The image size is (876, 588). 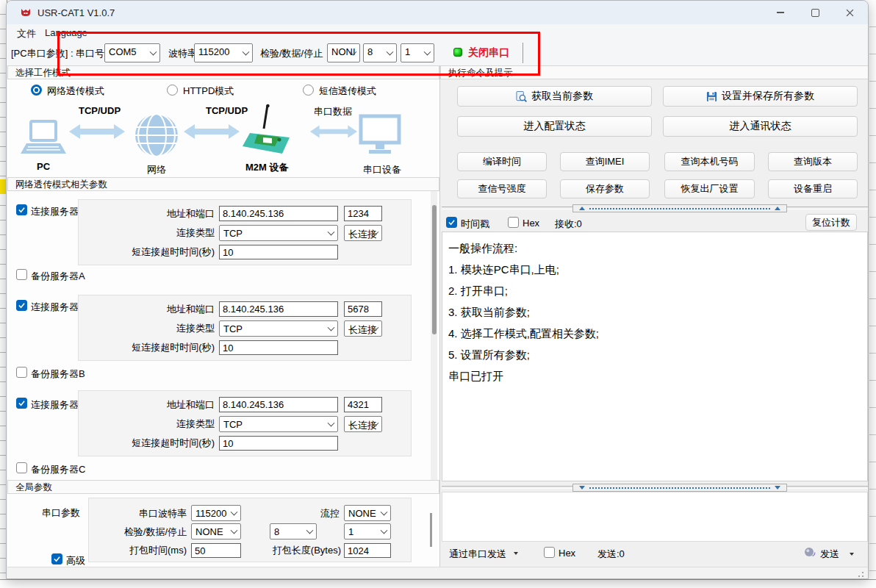 What do you see at coordinates (279, 443) in the screenshot?
I see `server-c-timeout-input` at bounding box center [279, 443].